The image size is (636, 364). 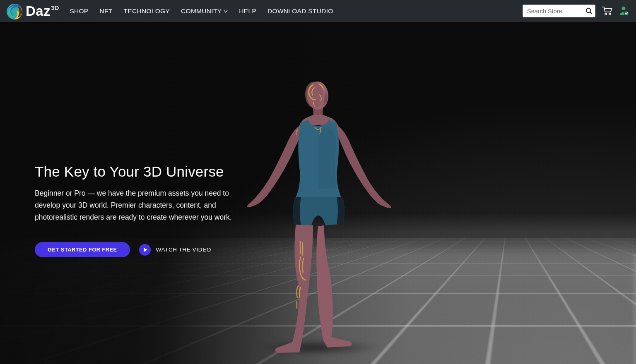 What do you see at coordinates (576, 11) in the screenshot?
I see `nav-right-tools` at bounding box center [576, 11].